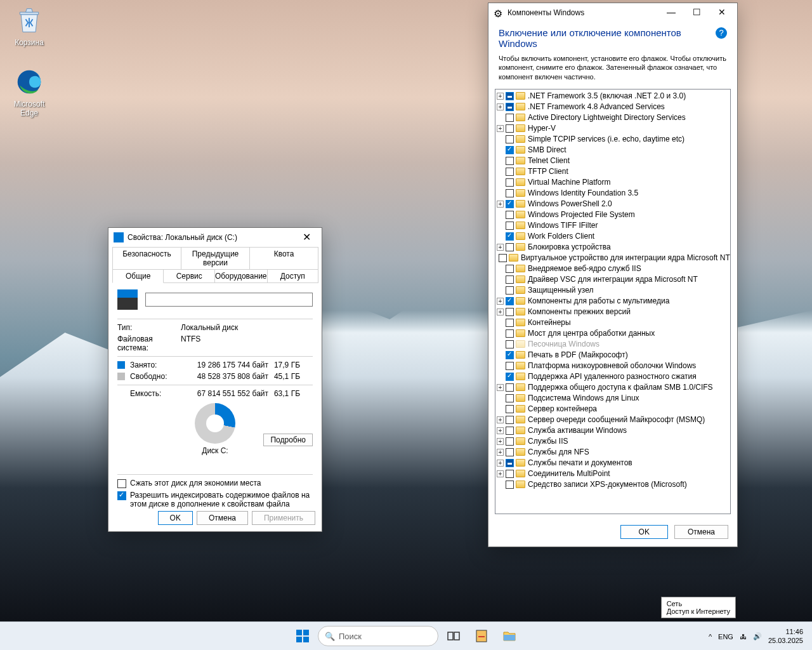 The height and width of the screenshot is (650, 812). I want to click on feature-item: +Компоненты для работы с мультимедиа, so click(613, 301).